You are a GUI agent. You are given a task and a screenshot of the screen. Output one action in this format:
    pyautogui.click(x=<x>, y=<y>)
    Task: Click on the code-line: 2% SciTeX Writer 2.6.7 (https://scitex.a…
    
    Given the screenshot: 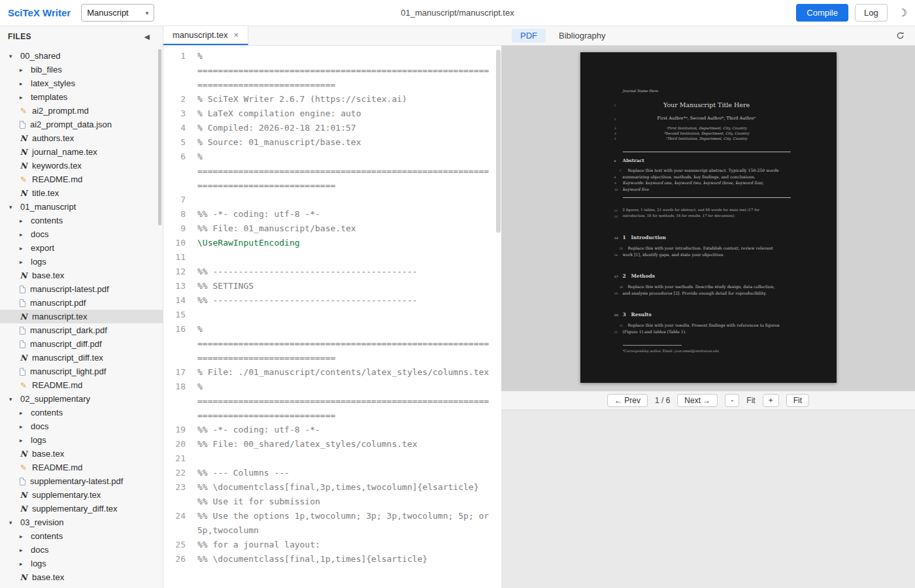 What is the action you would take?
    pyautogui.click(x=332, y=99)
    